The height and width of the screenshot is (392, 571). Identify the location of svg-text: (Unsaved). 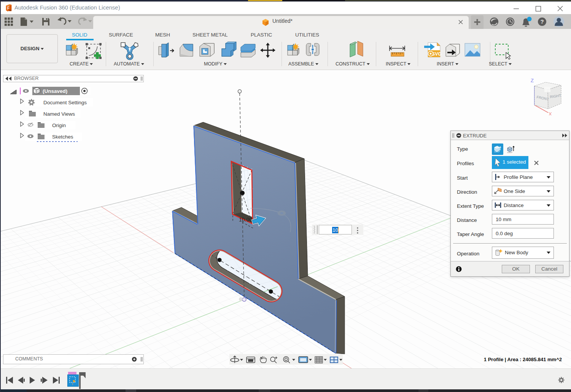
(55, 91).